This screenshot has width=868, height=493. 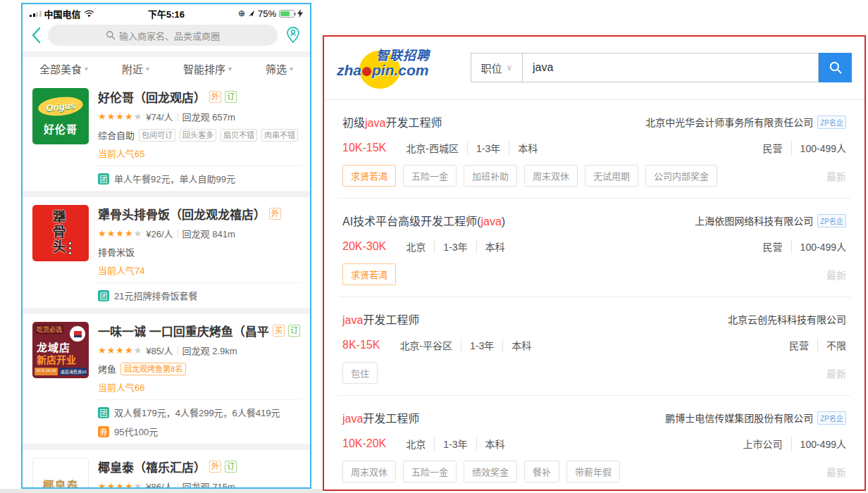 I want to click on coupon-row: 券 95代100元, so click(x=199, y=431).